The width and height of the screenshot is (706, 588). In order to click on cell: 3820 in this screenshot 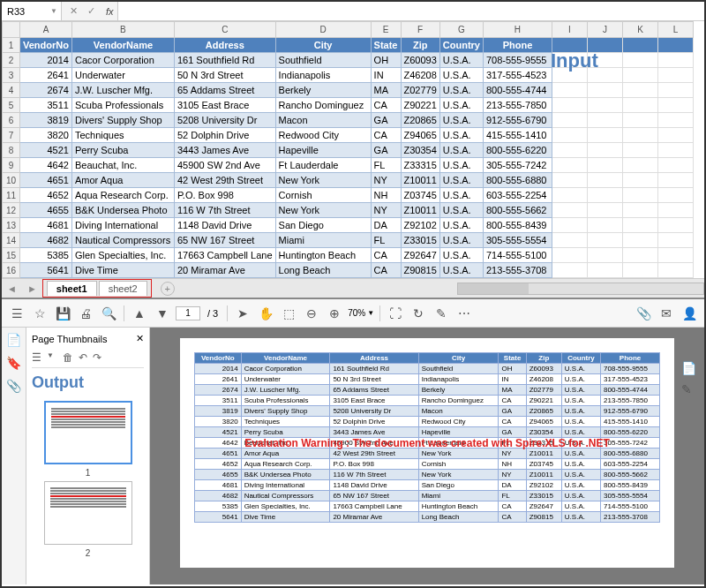, I will do `click(46, 136)`.